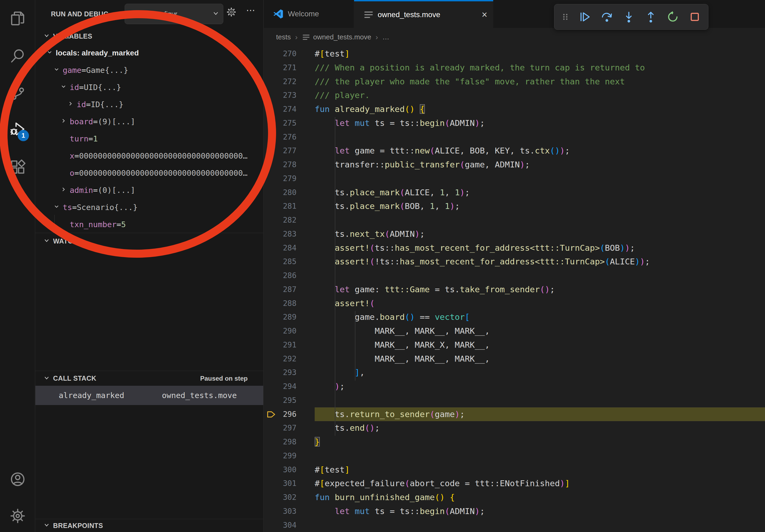  What do you see at coordinates (514, 82) in the screenshot?
I see `code-line: 272/// the player who made the "false" m…` at bounding box center [514, 82].